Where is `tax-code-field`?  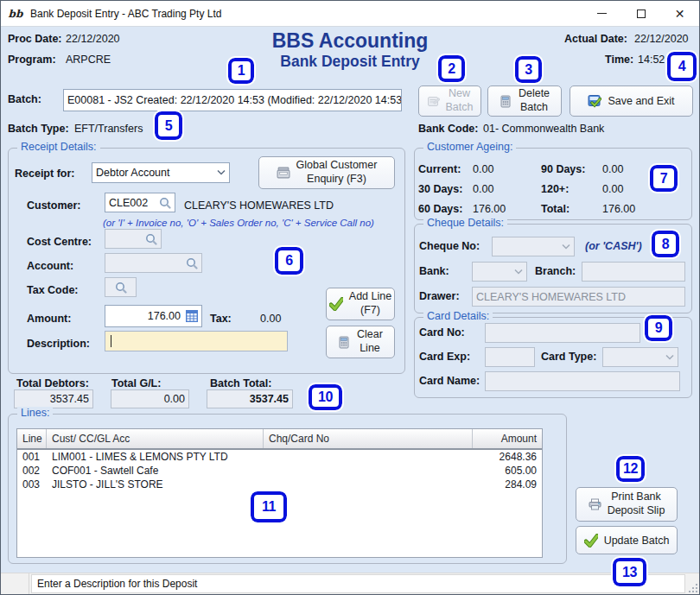 tax-code-field is located at coordinates (121, 287).